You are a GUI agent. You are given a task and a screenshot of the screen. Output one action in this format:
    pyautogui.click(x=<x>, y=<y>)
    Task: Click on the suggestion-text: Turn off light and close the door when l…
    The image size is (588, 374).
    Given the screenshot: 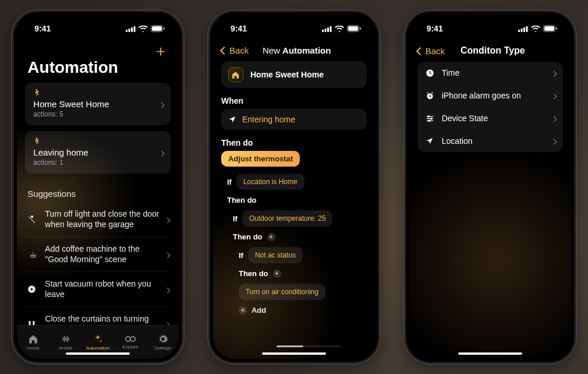 What is the action you would take?
    pyautogui.click(x=107, y=219)
    